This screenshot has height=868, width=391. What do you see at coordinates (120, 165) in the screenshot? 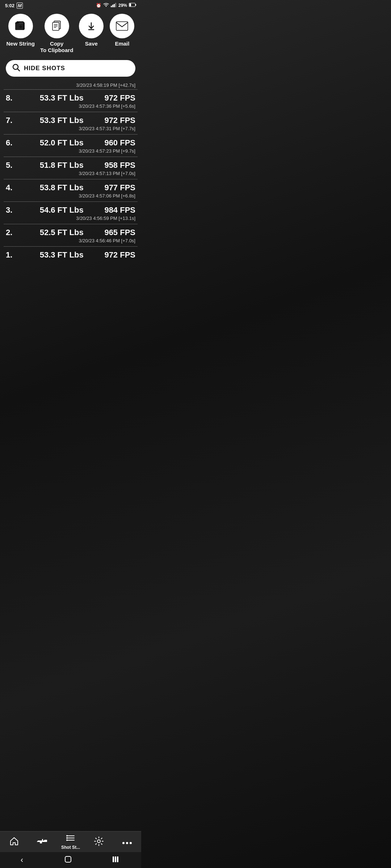
I see `shot-fps: 958 FPS` at bounding box center [120, 165].